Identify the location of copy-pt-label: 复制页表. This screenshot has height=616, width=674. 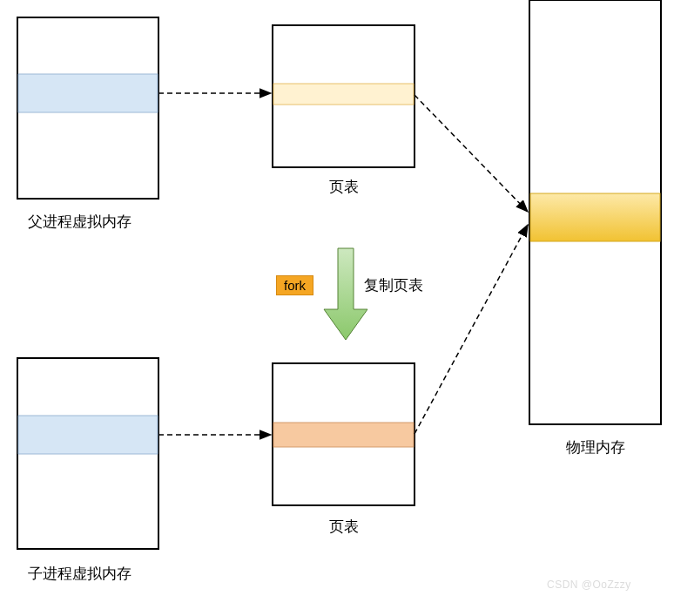
(394, 286).